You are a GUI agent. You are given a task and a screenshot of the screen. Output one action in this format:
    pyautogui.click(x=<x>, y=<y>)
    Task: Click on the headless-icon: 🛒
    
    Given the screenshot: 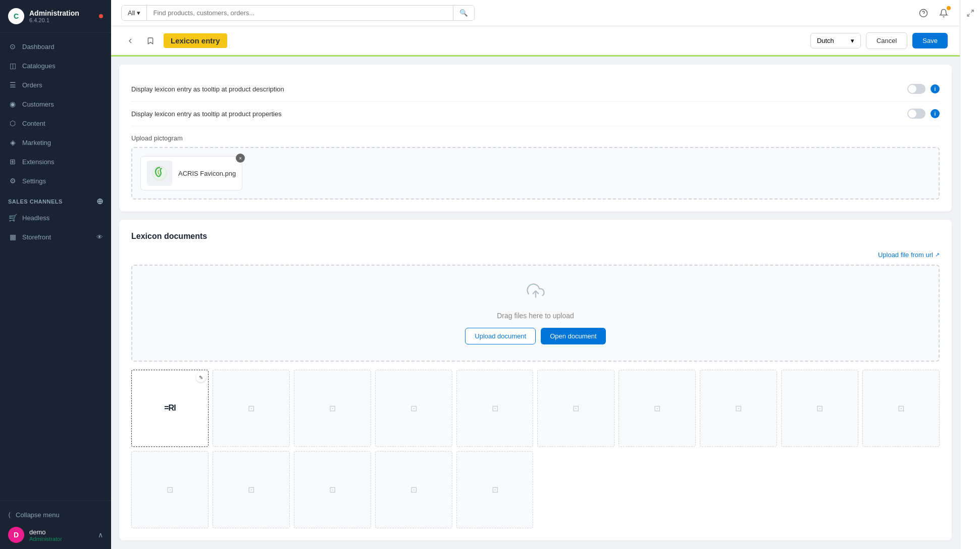 What is the action you would take?
    pyautogui.click(x=13, y=218)
    